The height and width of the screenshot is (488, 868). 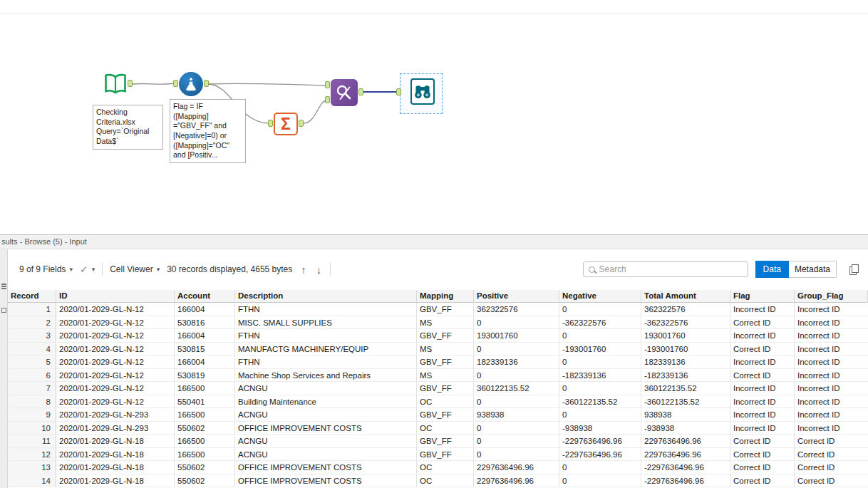 I want to click on input-data-tool, so click(x=115, y=84).